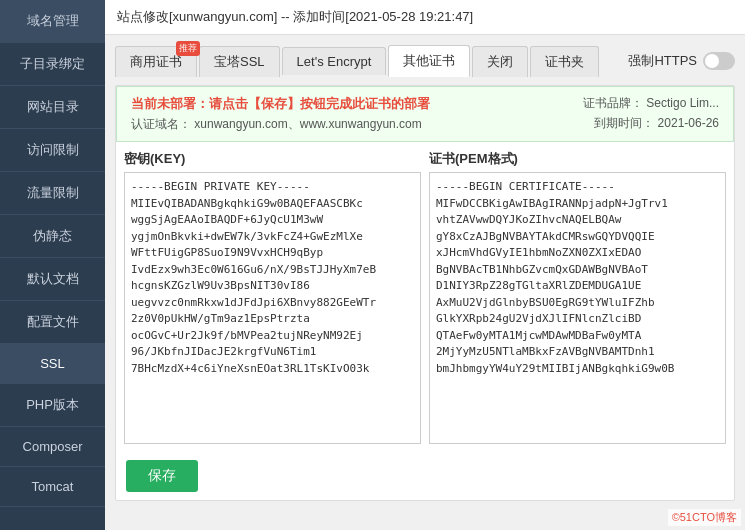 This screenshot has height=530, width=745. Describe the element at coordinates (425, 61) in the screenshot. I see `tab-bar: 商用证书 推荐 宝塔SSL Let's Encrypt 其他证书 关闭 证书夹 …` at that location.